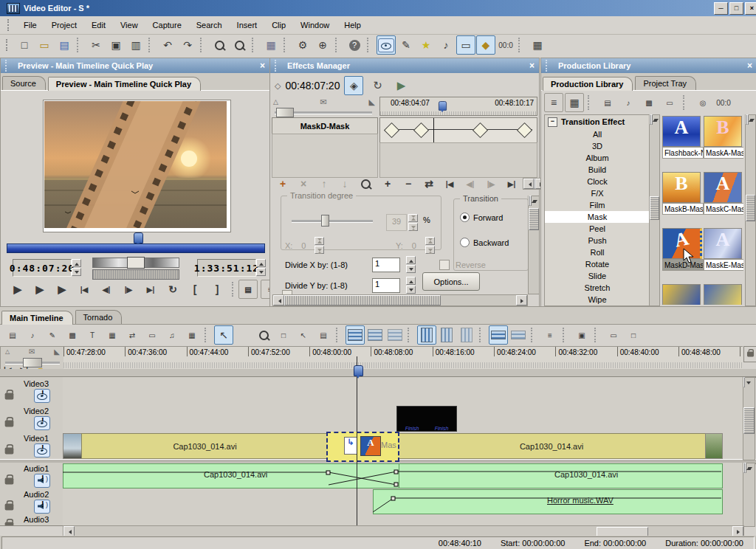 The width and height of the screenshot is (756, 549). Describe the element at coordinates (654, 210) in the screenshot. I see `tree-scrollbar` at that location.